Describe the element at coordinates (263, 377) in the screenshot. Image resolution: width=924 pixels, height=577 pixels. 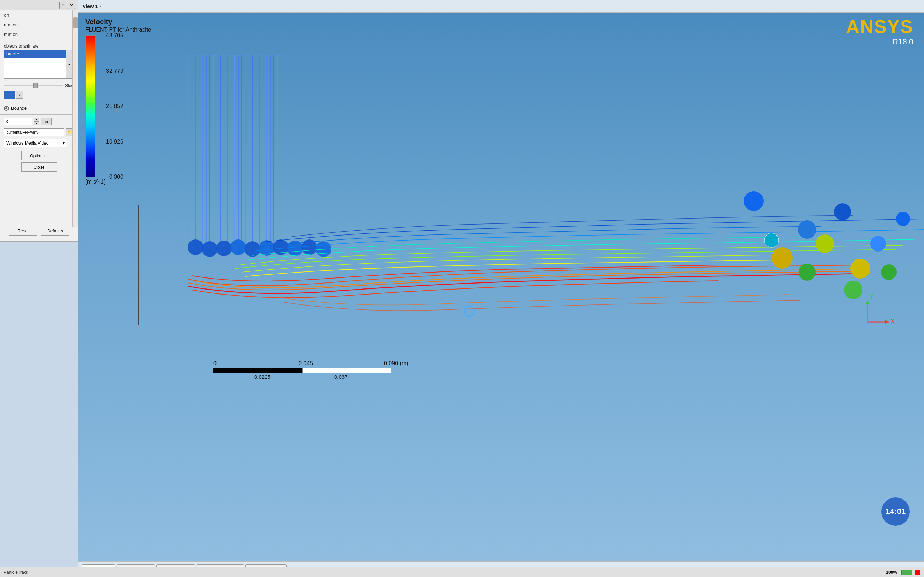
I see `svg-text: 0.0225` at that location.